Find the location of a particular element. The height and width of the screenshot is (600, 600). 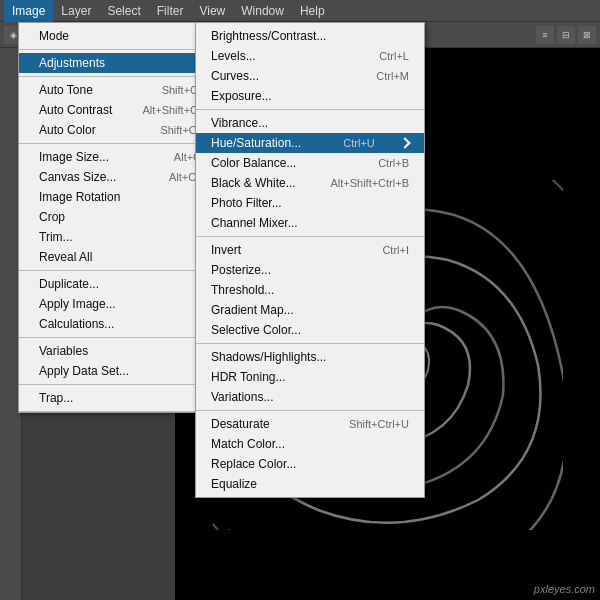

menu-layer: Layer is located at coordinates (76, 11).